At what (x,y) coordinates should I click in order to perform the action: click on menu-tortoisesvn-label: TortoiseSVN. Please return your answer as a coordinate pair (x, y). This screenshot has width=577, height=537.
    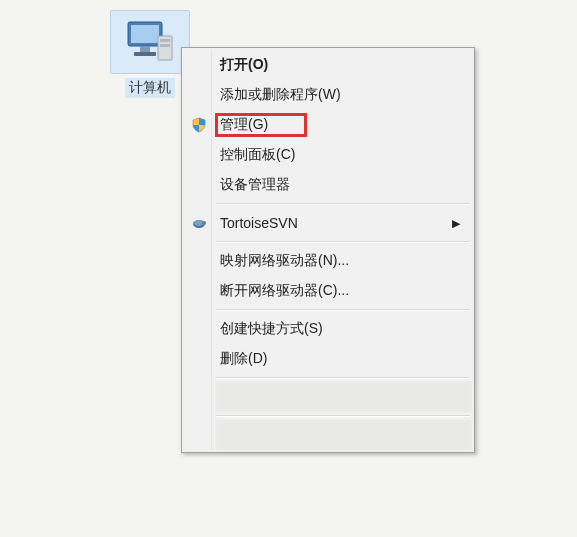
    Looking at the image, I should click on (259, 223).